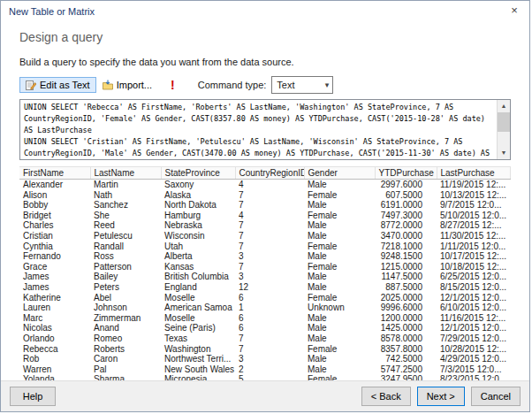 The height and width of the screenshot is (414, 532). I want to click on edit-as-text-label: Edit as Text, so click(65, 85).